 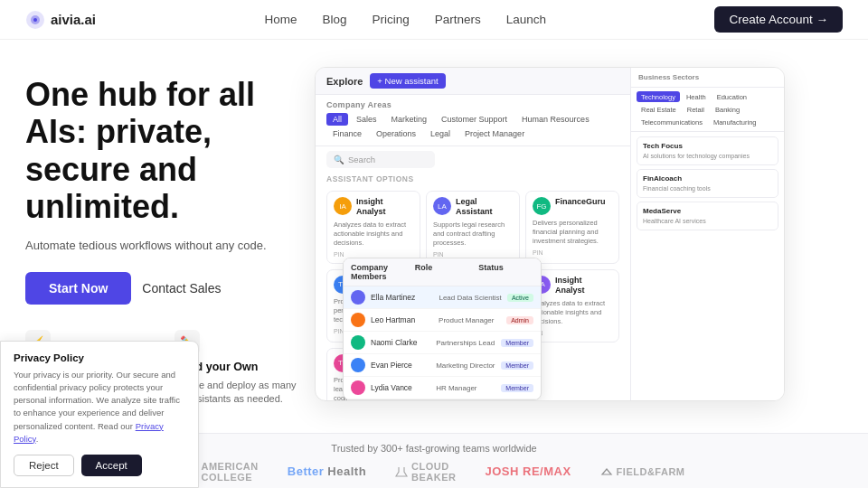 I want to click on sector-tab-retail: Retail, so click(x=696, y=109).